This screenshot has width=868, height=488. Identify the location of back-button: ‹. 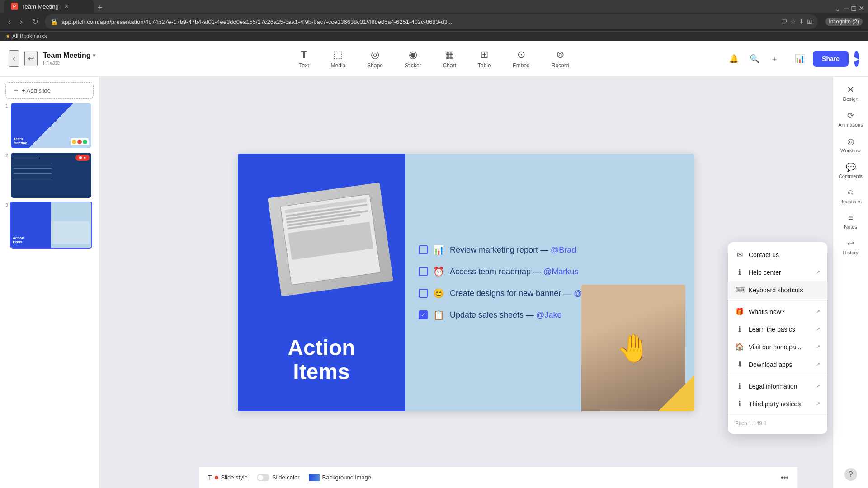
(9, 22).